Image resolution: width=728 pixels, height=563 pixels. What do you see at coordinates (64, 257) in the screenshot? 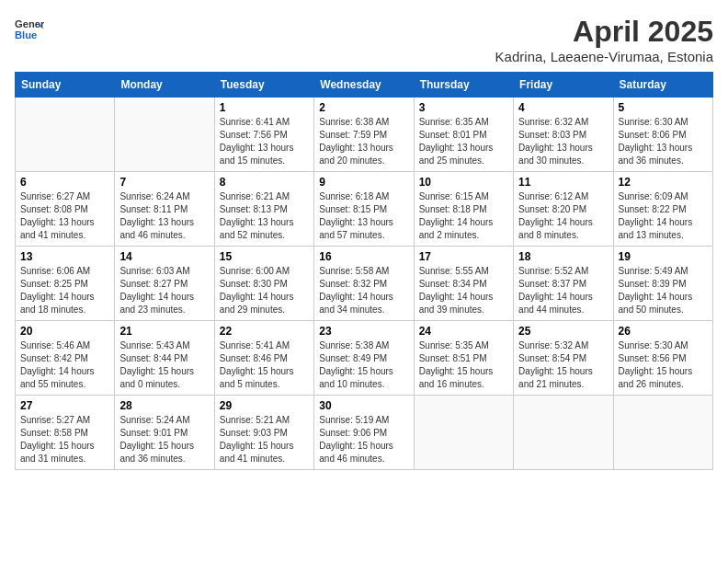
I see `day-number: 13` at bounding box center [64, 257].